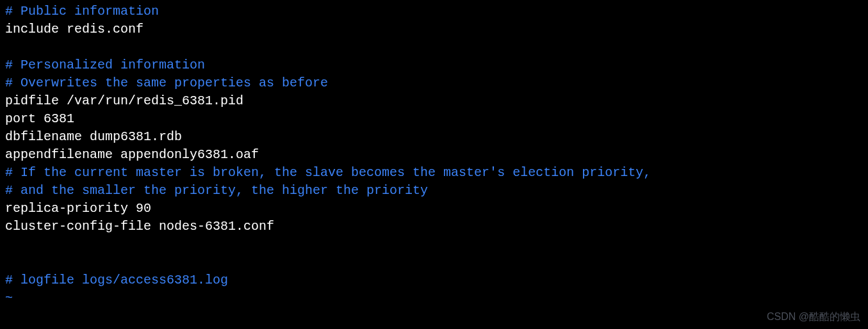 The height and width of the screenshot is (329, 868). What do you see at coordinates (434, 173) in the screenshot?
I see `config-comment: # If the current master is broken, the s…` at bounding box center [434, 173].